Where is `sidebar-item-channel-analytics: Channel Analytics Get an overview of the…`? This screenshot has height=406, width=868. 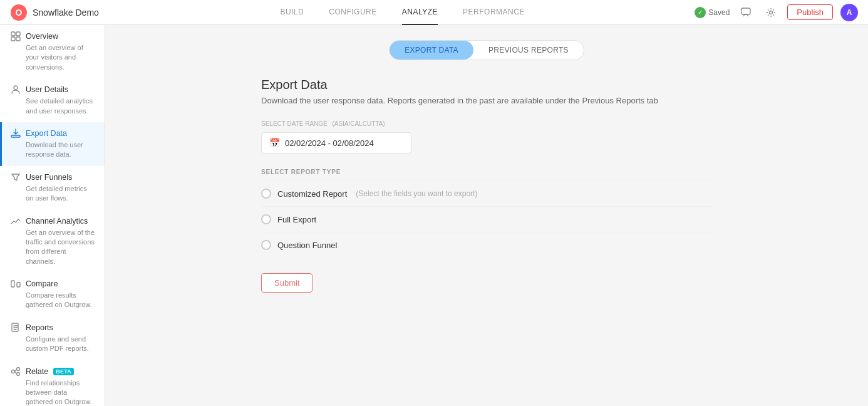 sidebar-item-channel-analytics: Channel Analytics Get an overview of the… is located at coordinates (53, 242).